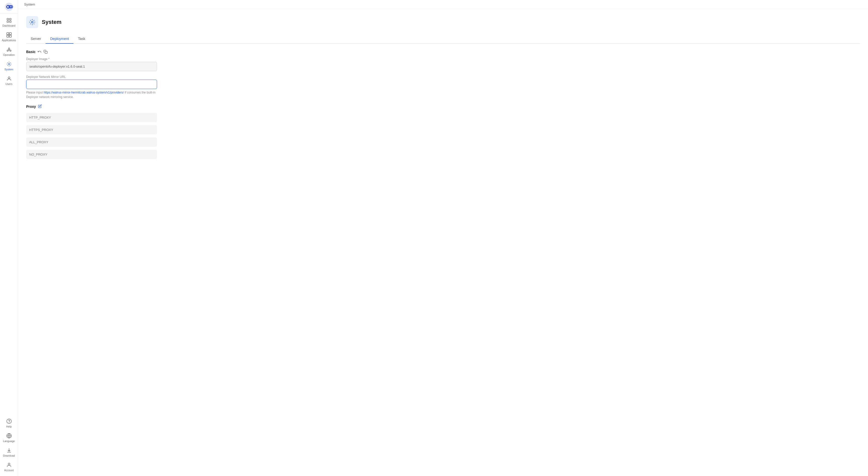 The height and width of the screenshot is (476, 868). What do you see at coordinates (92, 64) in the screenshot?
I see `deployer-image-field: Deployer Image *` at bounding box center [92, 64].